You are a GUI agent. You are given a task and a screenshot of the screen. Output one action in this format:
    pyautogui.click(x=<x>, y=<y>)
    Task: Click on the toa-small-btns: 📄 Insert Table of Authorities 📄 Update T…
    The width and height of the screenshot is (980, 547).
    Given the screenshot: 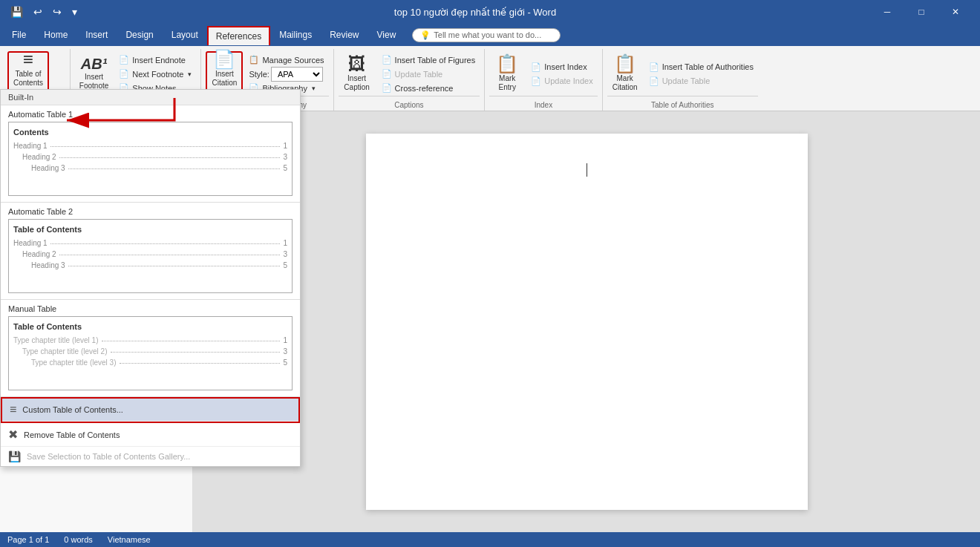 What is the action you would take?
    pyautogui.click(x=701, y=73)
    